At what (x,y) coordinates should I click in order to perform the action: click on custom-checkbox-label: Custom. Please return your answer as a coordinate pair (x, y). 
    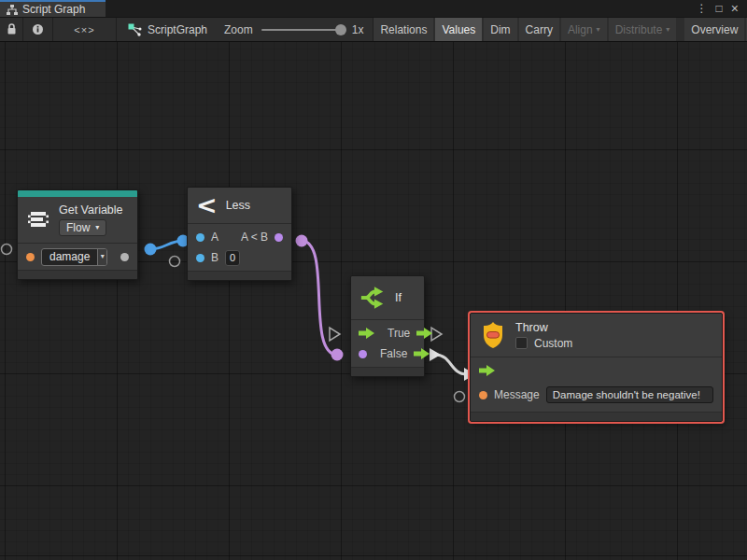
    Looking at the image, I should click on (553, 343).